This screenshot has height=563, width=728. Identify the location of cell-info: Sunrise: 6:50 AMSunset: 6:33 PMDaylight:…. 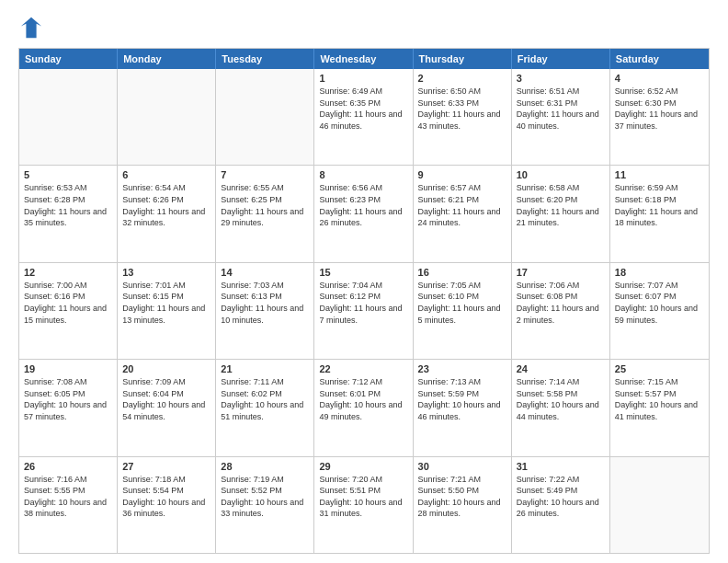
(462, 109).